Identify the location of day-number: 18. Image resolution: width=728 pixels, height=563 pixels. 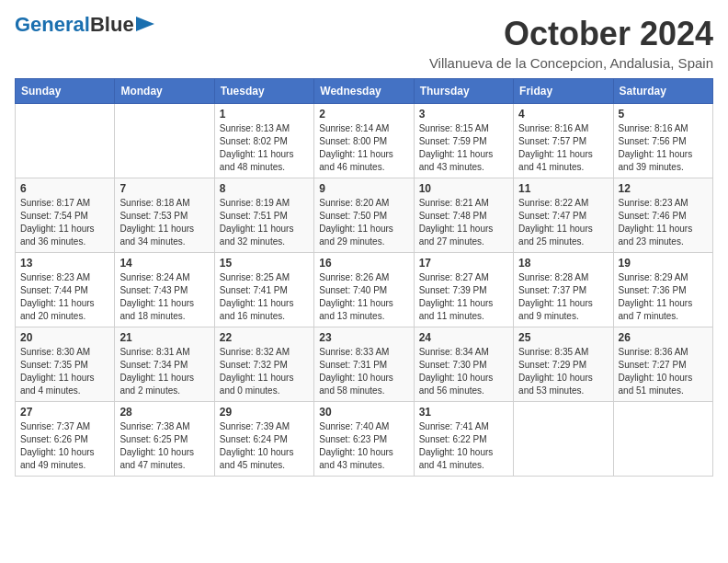
(563, 263).